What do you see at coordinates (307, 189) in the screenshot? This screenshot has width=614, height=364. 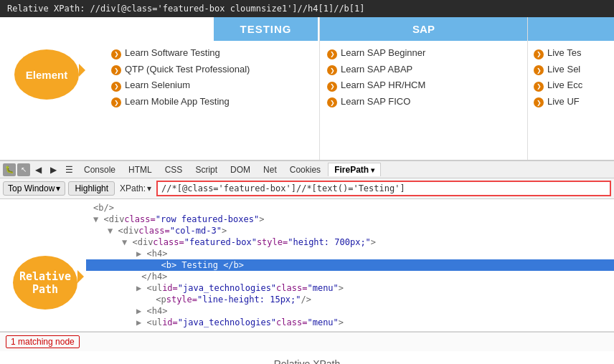 I see `xpath-input-row: Top Window ▾ Highlight XPath: ▾` at bounding box center [307, 189].